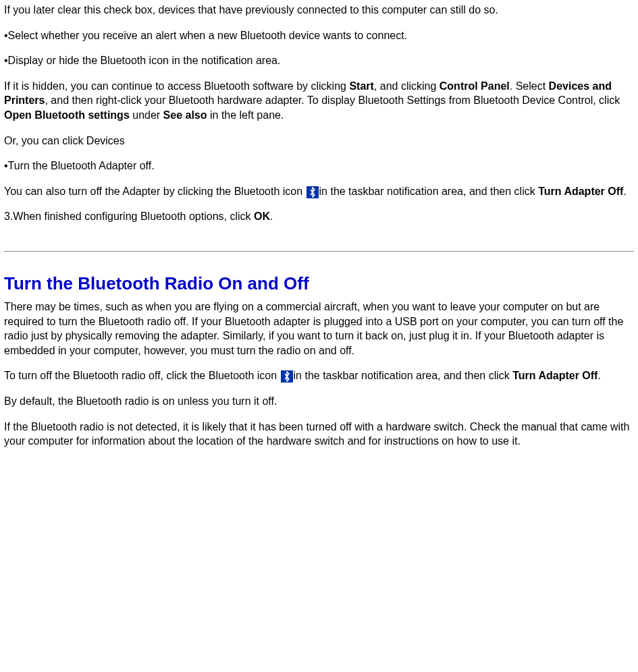  What do you see at coordinates (319, 376) in the screenshot?
I see `paragraph: To turn off the Bluetooth radio off, cli…` at bounding box center [319, 376].